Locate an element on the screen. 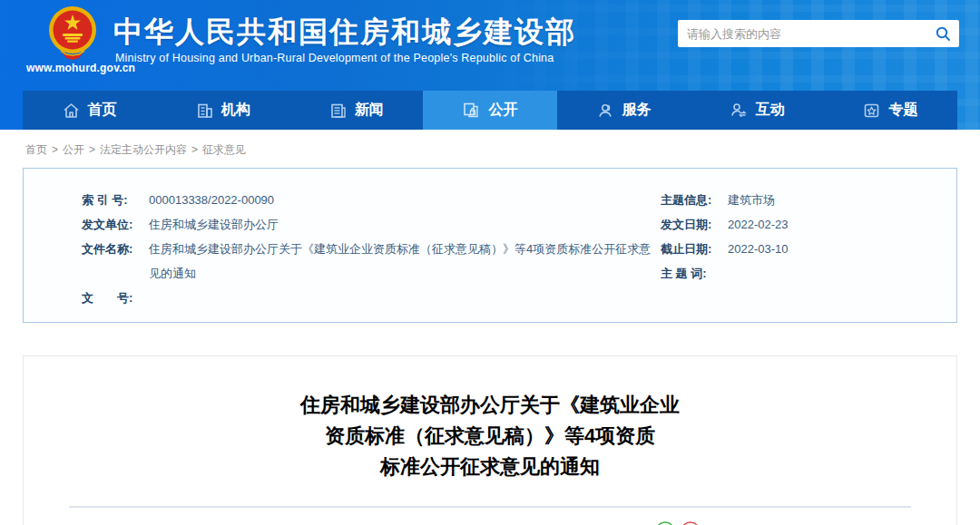 The width and height of the screenshot is (980, 525). info-row-topic-info: 主题信息: 建筑市场 is located at coordinates (808, 199).